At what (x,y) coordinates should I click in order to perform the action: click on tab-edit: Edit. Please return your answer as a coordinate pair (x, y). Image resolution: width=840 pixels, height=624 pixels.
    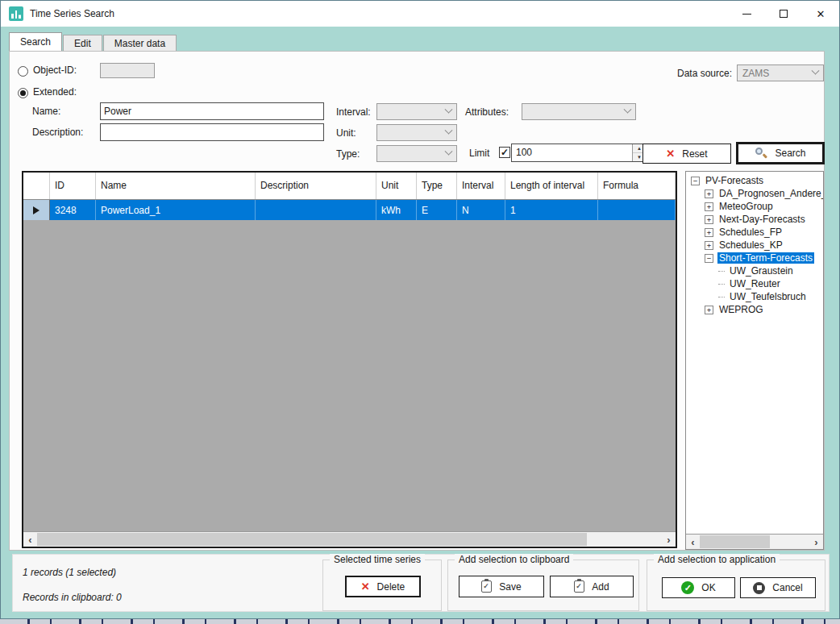
    Looking at the image, I should click on (82, 43).